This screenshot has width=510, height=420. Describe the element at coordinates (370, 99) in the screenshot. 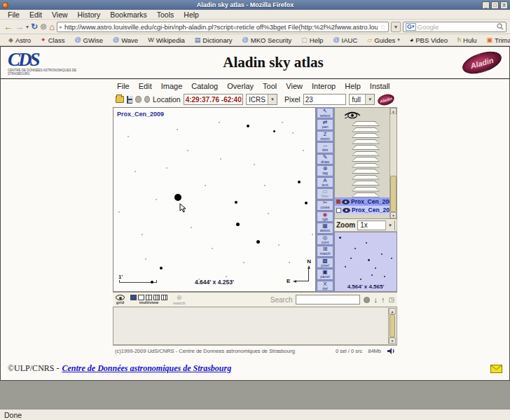

I see `pixel-mode-caret-icon: ▾` at that location.